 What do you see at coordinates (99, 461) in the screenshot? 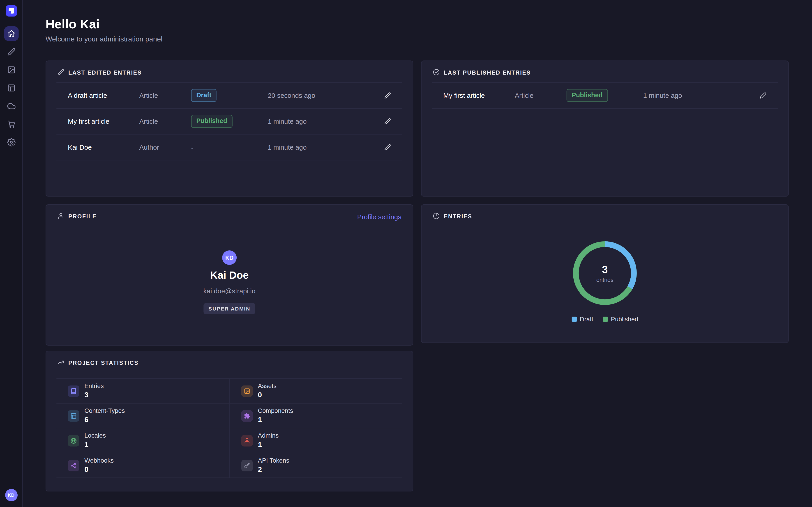
I see `stat-label: Webhooks` at bounding box center [99, 461].